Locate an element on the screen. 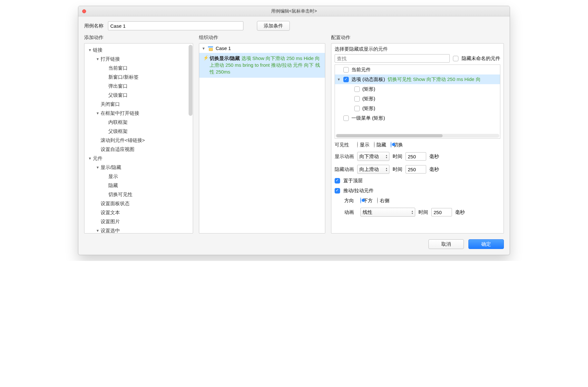 This screenshot has height=387, width=588. tree-item-label: 当前窗口 is located at coordinates (118, 68).